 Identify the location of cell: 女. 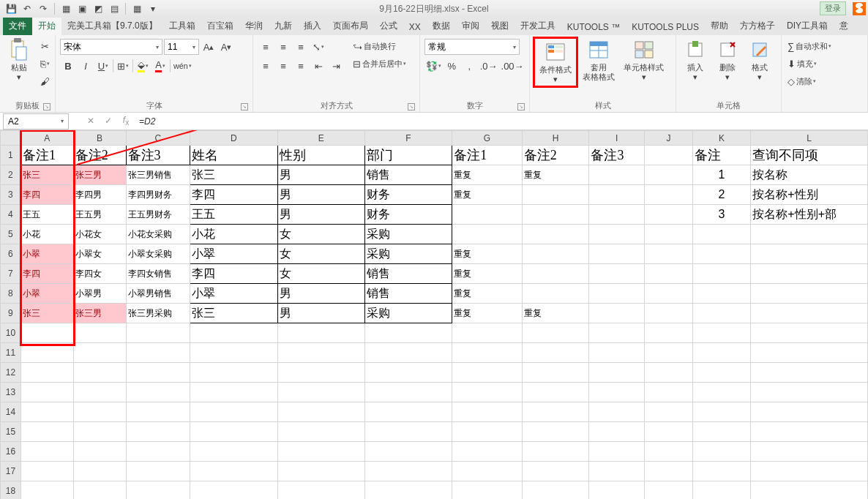
(321, 234).